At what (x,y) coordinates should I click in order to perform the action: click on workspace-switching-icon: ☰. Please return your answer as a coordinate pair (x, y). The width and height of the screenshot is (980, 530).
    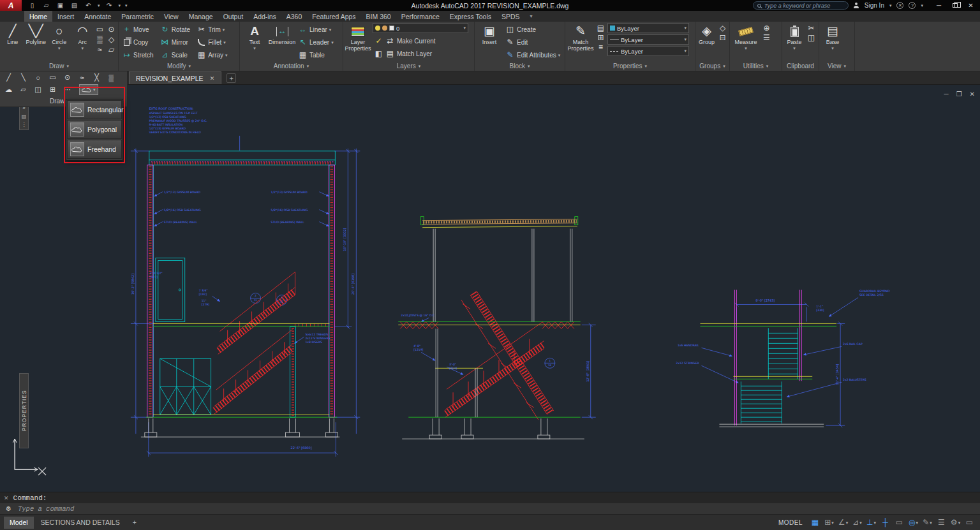
    Looking at the image, I should click on (942, 523).